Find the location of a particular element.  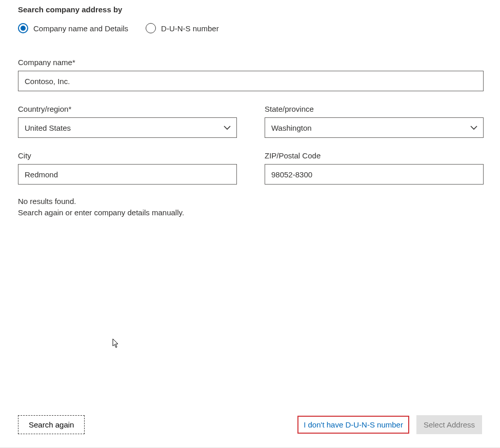

section-heading: Search company address by is located at coordinates (250, 9).